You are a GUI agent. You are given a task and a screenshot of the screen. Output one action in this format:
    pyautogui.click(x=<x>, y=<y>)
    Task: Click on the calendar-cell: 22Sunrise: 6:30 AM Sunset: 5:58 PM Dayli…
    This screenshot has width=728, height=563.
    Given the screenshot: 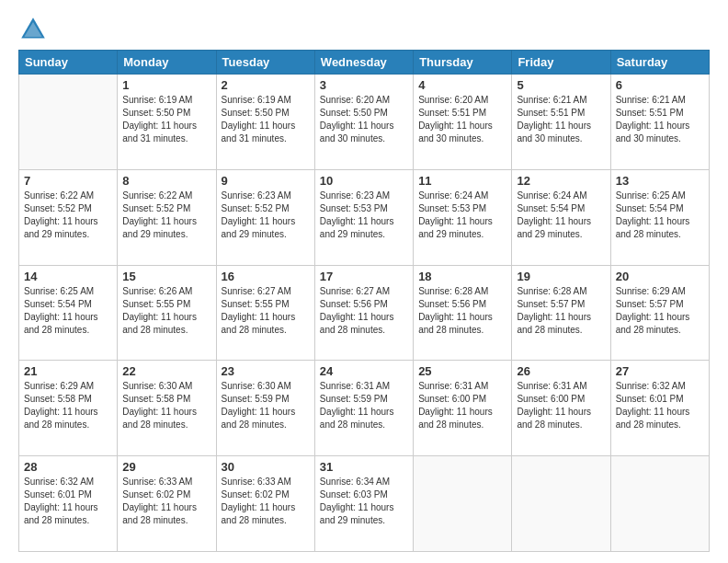 What is the action you would take?
    pyautogui.click(x=167, y=408)
    